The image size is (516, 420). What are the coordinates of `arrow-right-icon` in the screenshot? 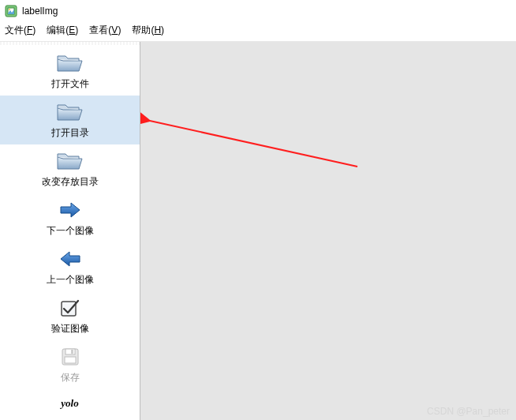 It's located at (70, 210).